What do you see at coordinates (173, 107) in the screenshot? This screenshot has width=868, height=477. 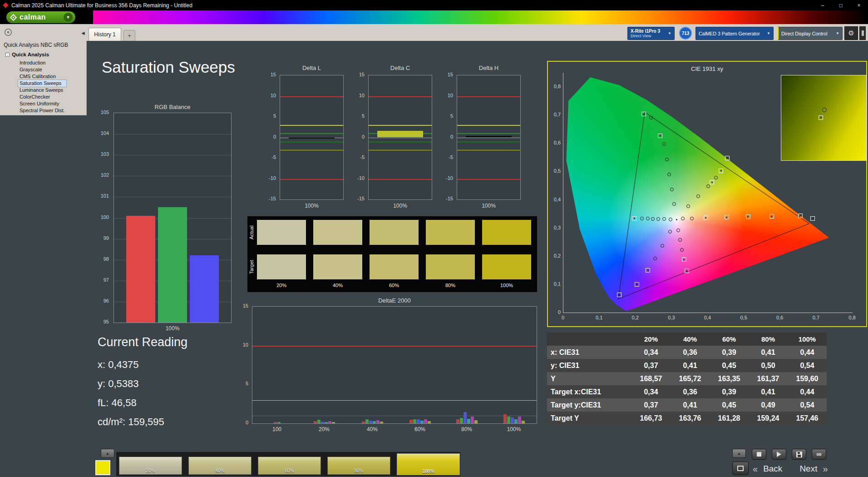 I see `rgb-balance-title: RGB Balance` at bounding box center [173, 107].